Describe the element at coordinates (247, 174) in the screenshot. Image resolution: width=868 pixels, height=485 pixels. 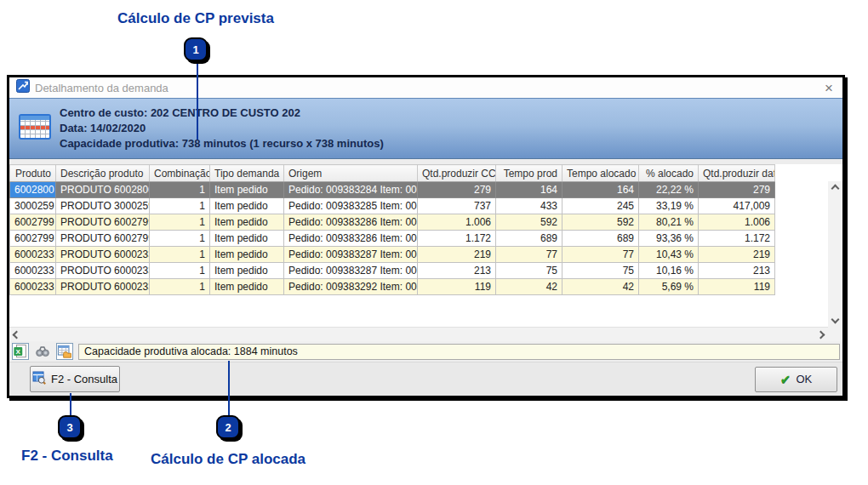
I see `column-header: Tipo demanda` at that location.